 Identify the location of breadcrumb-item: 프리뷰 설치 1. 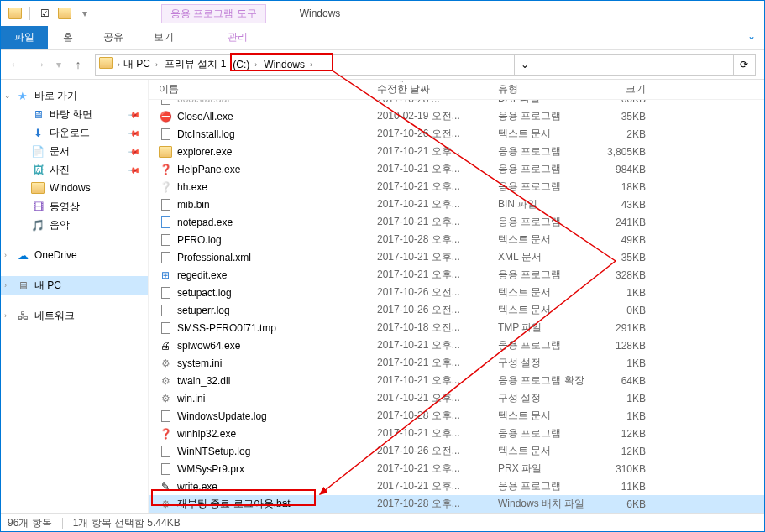
(195, 65).